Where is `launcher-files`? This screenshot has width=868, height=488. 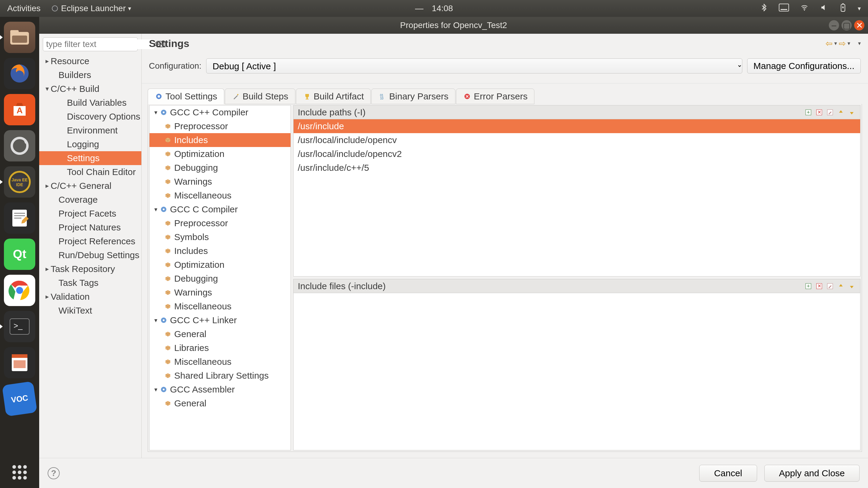 launcher-files is located at coordinates (20, 37).